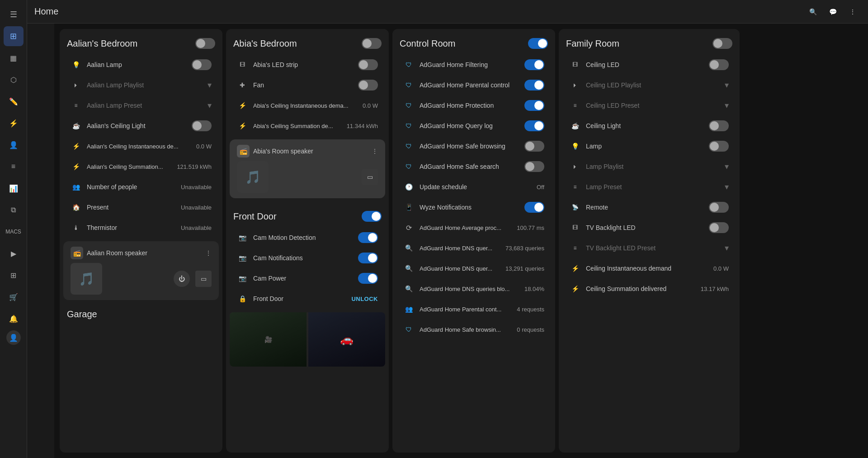  I want to click on list-item: 🎞 Ceiling LED, so click(649, 65).